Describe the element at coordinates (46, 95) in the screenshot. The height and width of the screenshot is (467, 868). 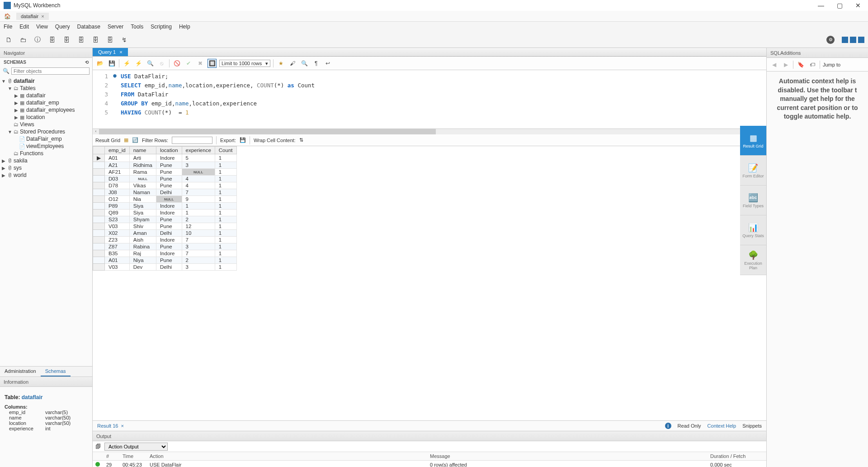
I see `table-item: ▶▦dataflair` at that location.